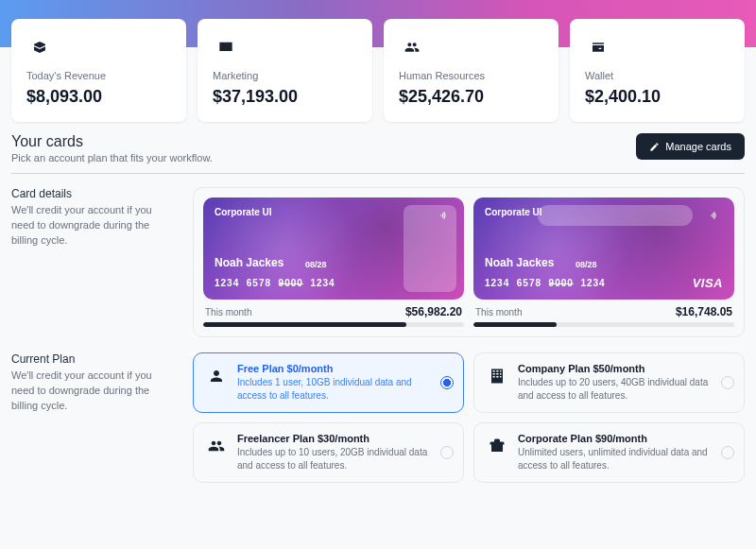  What do you see at coordinates (336, 389) in the screenshot?
I see `plan-description: Includes 1 user, 10GB individual data an…` at bounding box center [336, 389].